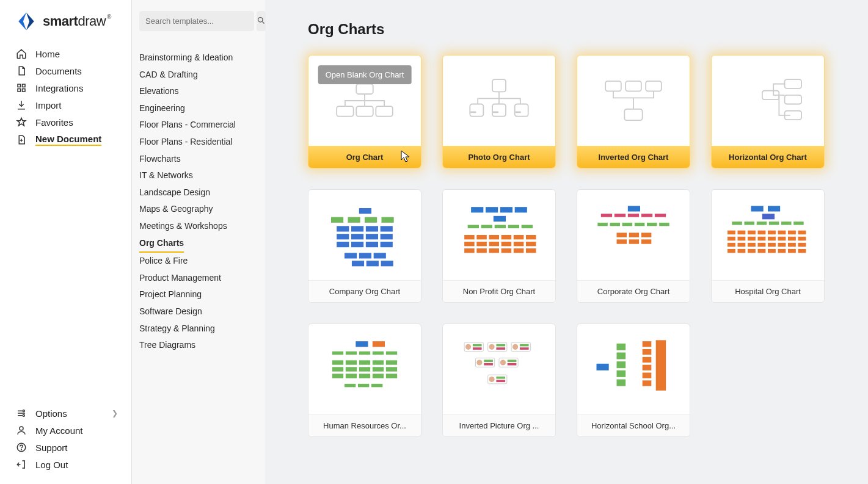  I want to click on category-item: Product Management, so click(198, 278).